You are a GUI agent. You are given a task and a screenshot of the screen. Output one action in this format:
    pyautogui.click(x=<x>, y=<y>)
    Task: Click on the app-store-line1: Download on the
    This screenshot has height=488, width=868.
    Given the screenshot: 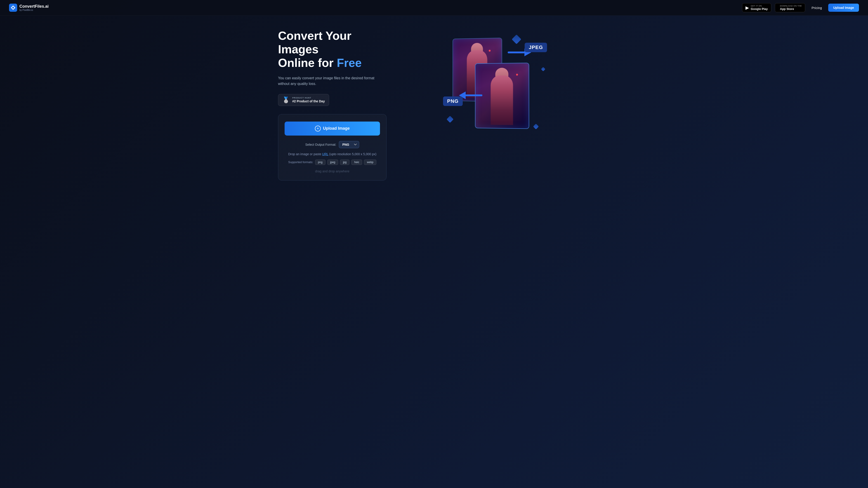 What is the action you would take?
    pyautogui.click(x=791, y=6)
    